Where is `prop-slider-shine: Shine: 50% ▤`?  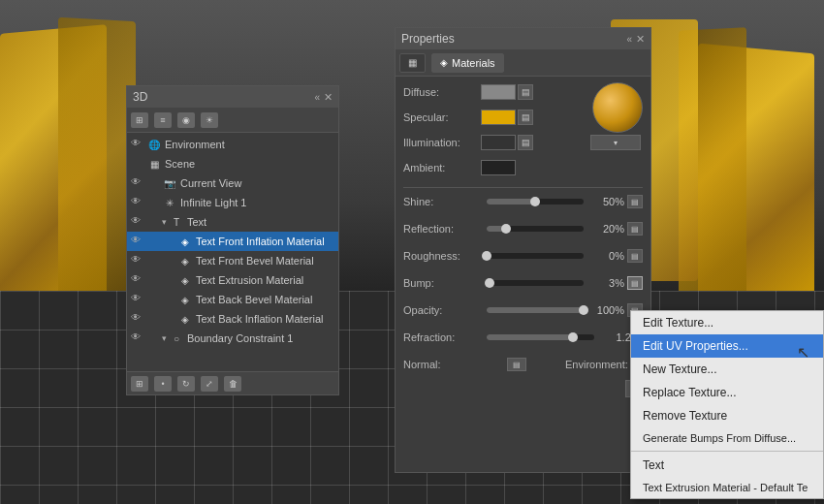 prop-slider-shine: Shine: 50% ▤ is located at coordinates (523, 202).